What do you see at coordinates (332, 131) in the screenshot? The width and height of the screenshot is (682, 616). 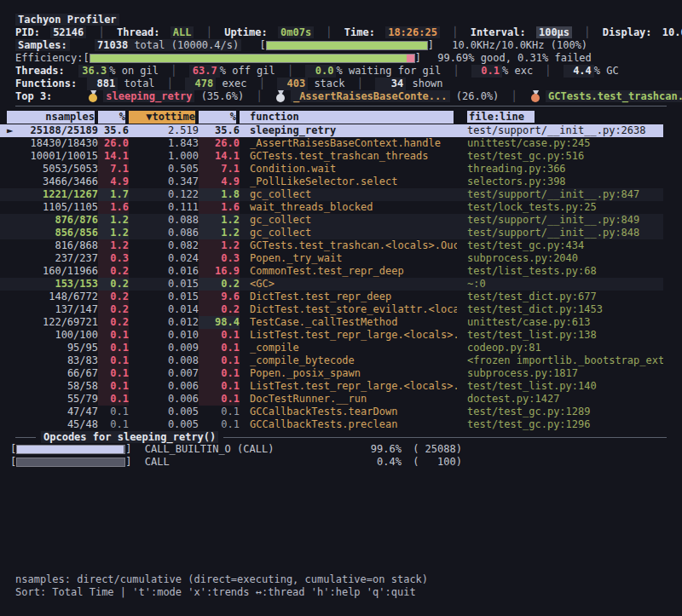 I see `table-row: ► 25188/25189 35.6 2.519 35.6 sleeping_r…` at bounding box center [332, 131].